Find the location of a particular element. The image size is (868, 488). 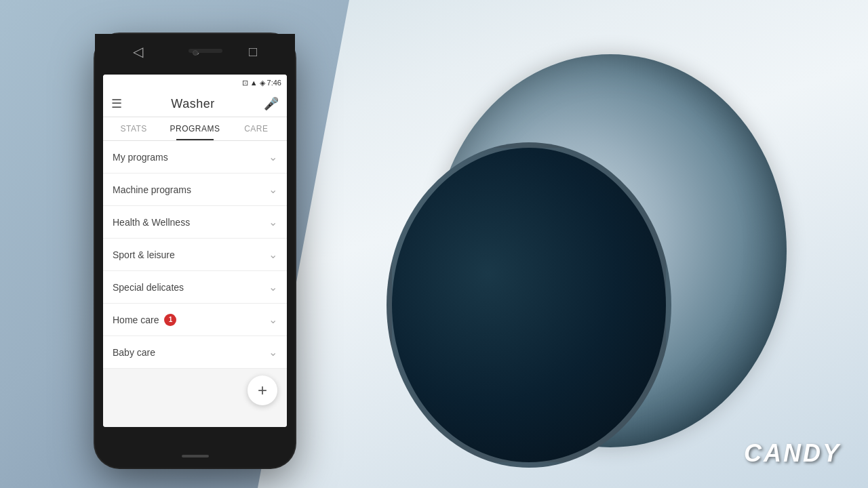

battery-icon: ⊡ is located at coordinates (245, 83).